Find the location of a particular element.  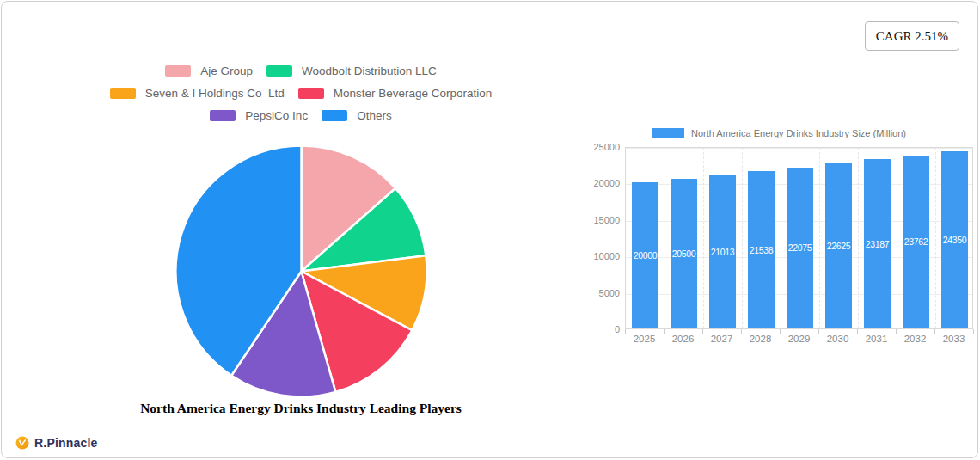

legend-label: PepsiCo Inc is located at coordinates (277, 115).